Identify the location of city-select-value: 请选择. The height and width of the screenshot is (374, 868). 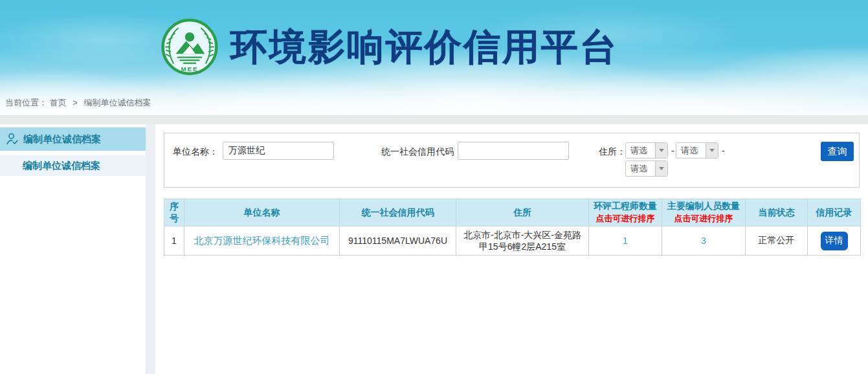
(691, 150).